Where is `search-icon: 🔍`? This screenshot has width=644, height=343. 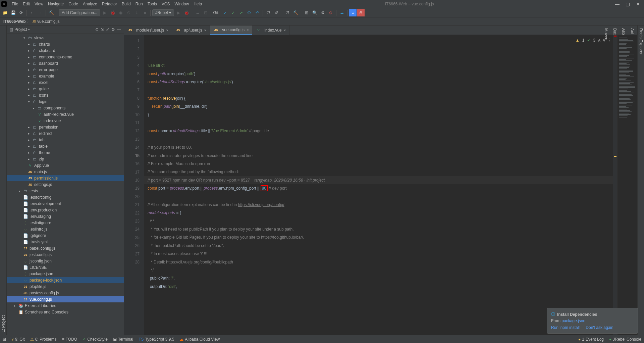 search-icon: 🔍 is located at coordinates (315, 13).